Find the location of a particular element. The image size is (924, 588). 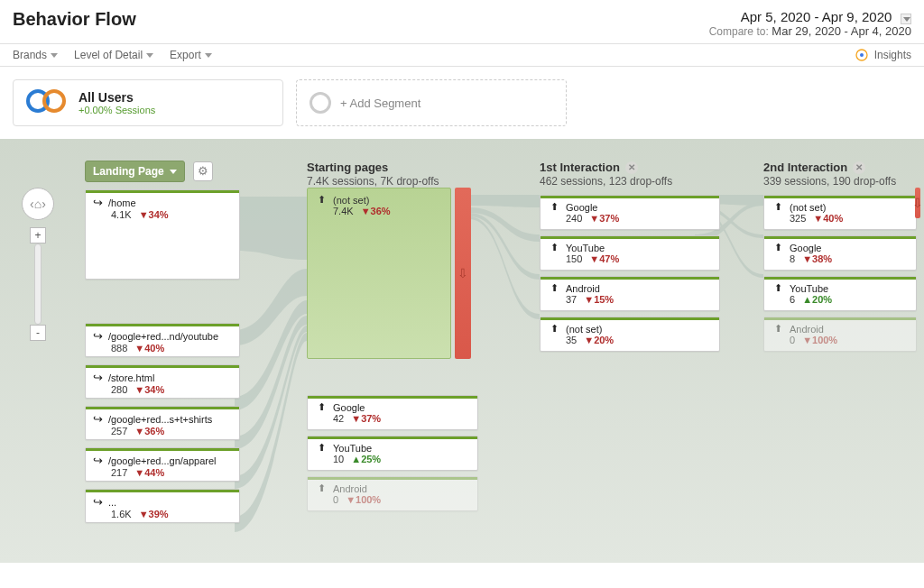

segment-subtitle: +0.00% Sessions is located at coordinates (117, 110).